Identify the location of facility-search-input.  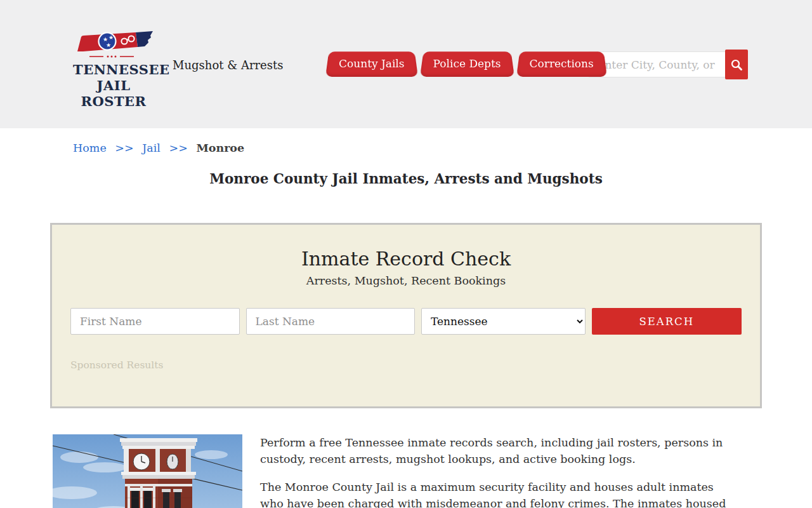
(657, 65).